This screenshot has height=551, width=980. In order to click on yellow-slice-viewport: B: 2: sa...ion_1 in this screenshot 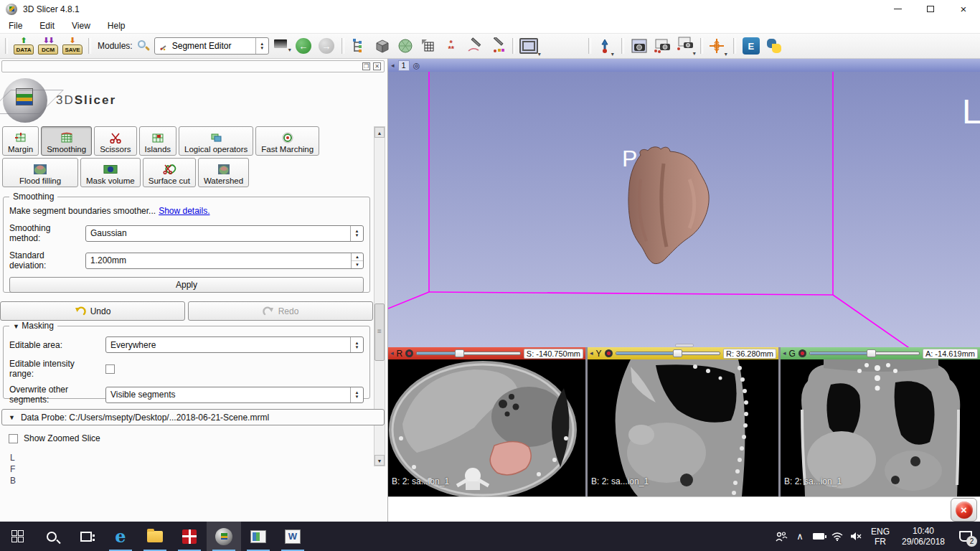, I will do `click(683, 428)`.